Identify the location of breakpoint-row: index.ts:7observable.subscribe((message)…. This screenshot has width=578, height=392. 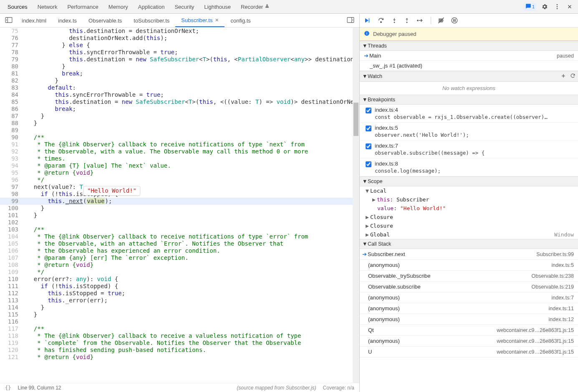
(469, 149).